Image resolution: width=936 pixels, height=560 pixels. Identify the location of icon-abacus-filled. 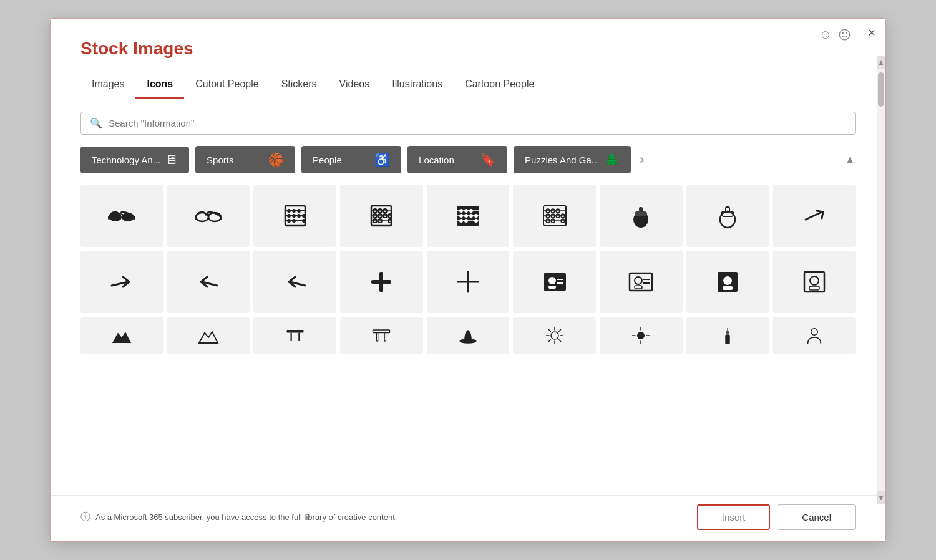
(295, 216).